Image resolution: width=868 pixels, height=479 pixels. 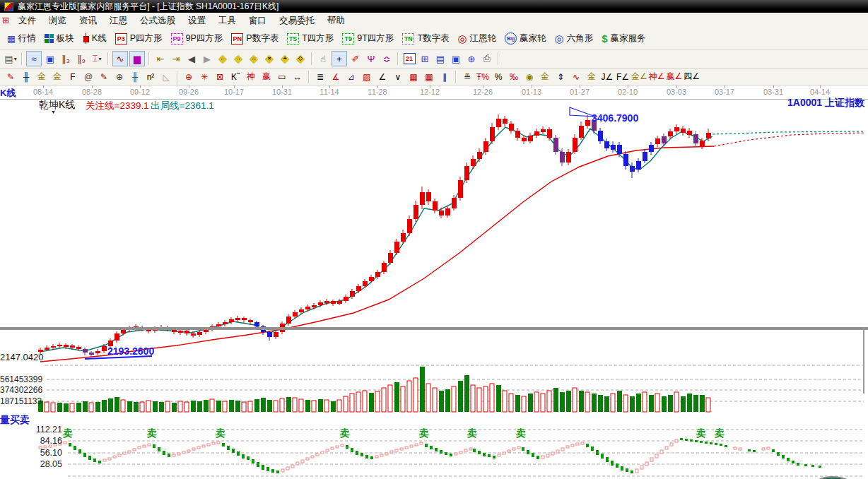 I want to click on gann-comb-icon: ╫, so click(x=26, y=77).